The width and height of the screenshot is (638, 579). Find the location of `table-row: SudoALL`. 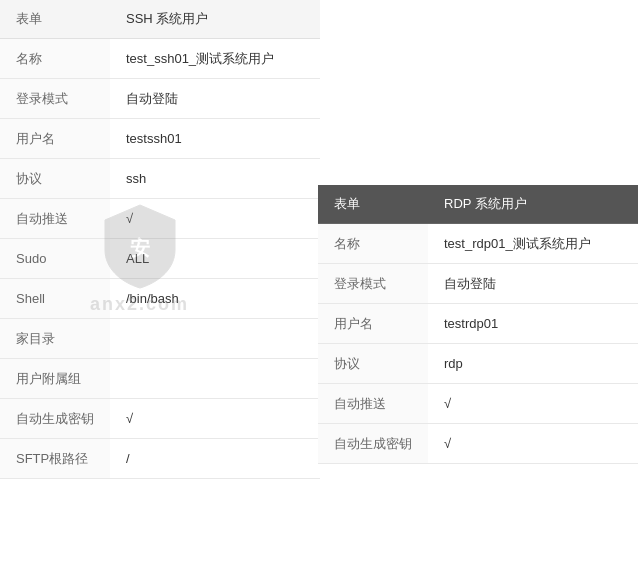

table-row: SudoALL is located at coordinates (160, 259).